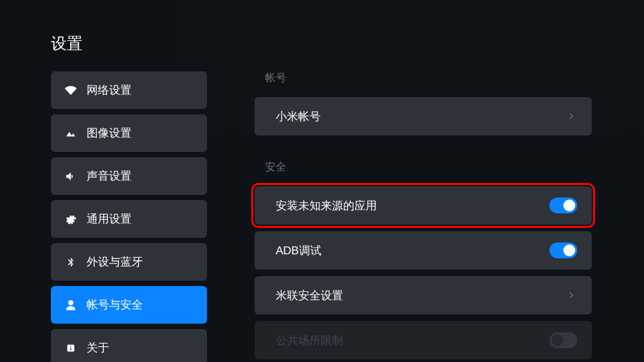 Image resolution: width=644 pixels, height=362 pixels. I want to click on row-label: 安装未知来源的应用, so click(327, 206).